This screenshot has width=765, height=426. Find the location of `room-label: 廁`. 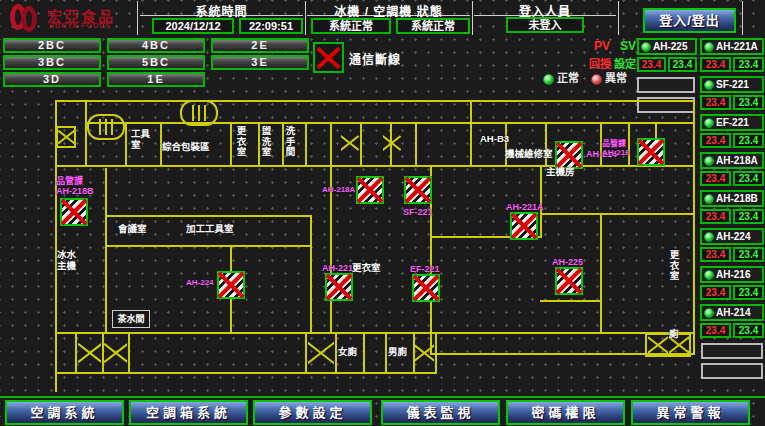

room-label: 廁 is located at coordinates (674, 334).